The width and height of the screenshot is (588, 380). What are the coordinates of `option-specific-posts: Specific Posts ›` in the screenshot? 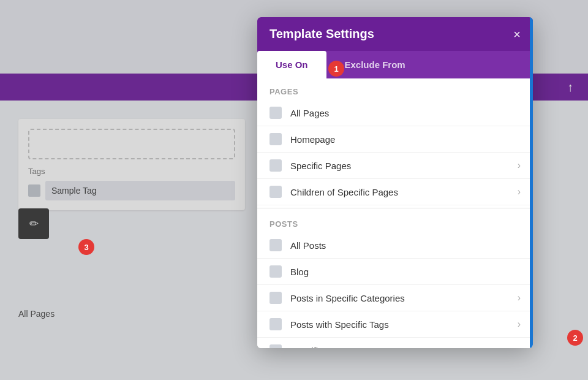 It's located at (395, 343).